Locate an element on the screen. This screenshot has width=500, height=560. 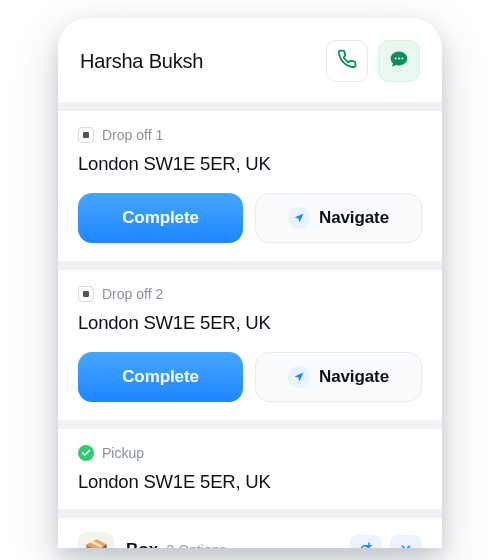
package-title-wrap: Box 3 Options is located at coordinates (176, 544).